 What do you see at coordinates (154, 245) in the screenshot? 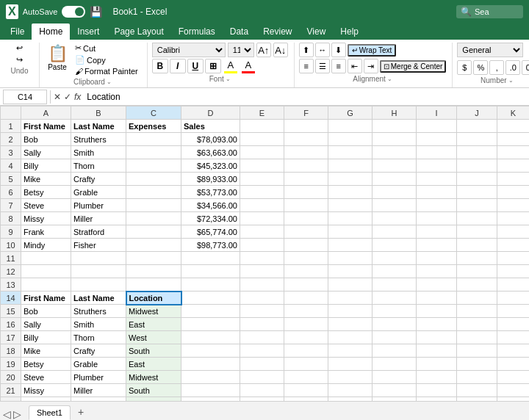
I see `cell-c10` at bounding box center [154, 245].